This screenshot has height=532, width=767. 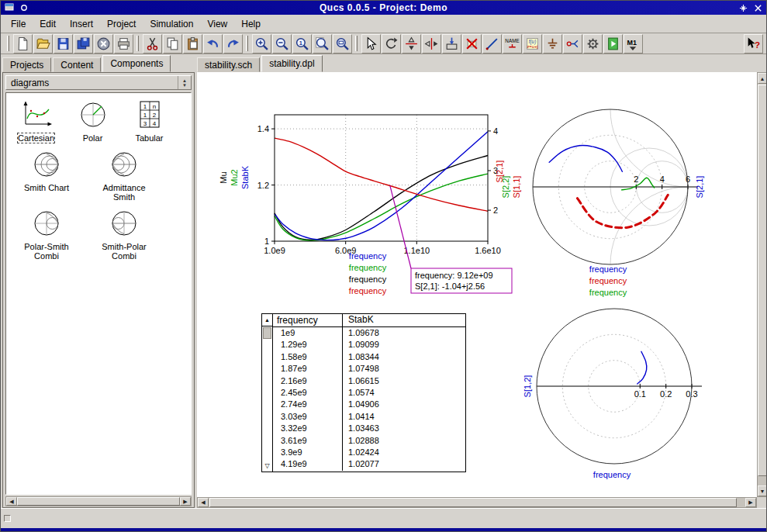 What do you see at coordinates (228, 65) in the screenshot?
I see `tab-stability-sch: stability.sch` at bounding box center [228, 65].